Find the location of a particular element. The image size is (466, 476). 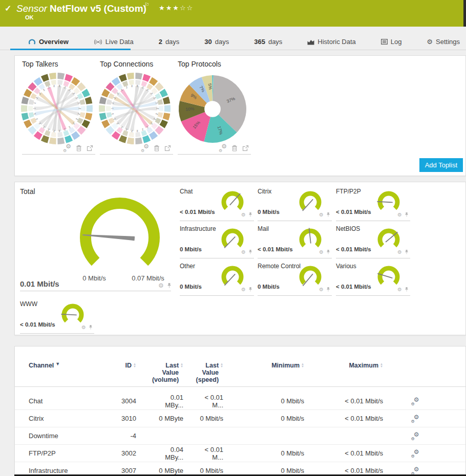

table-row-downtime: Downtime -4 ⚙⚙ is located at coordinates (240, 436).